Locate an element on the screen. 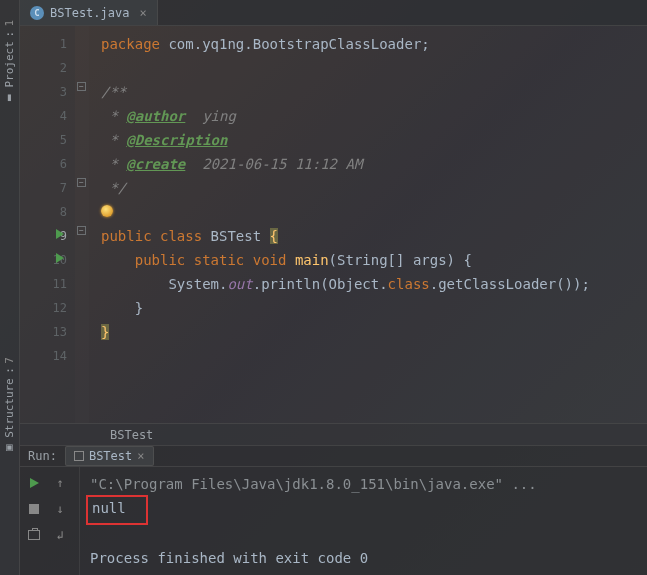  file-tab-label: BSTest.java is located at coordinates (90, 13).